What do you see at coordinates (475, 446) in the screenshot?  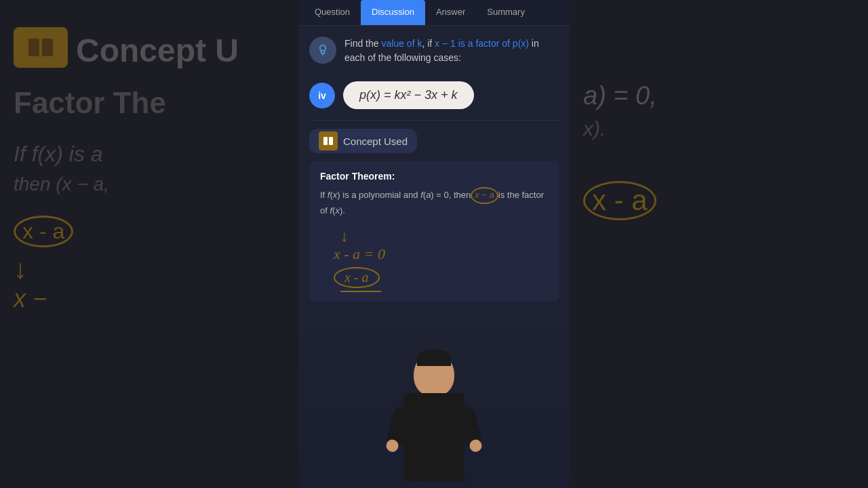 I see `presenter-hand-right` at bounding box center [475, 446].